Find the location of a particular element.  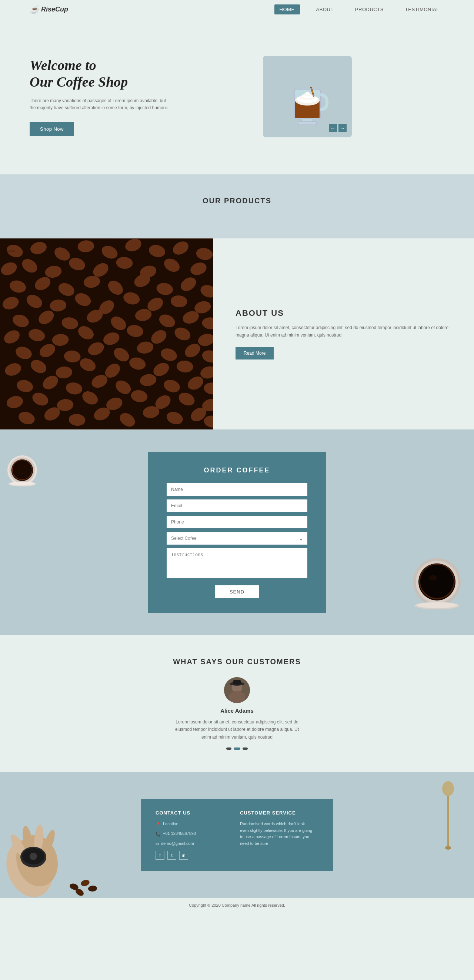

email-icon: ✉ is located at coordinates (157, 845).